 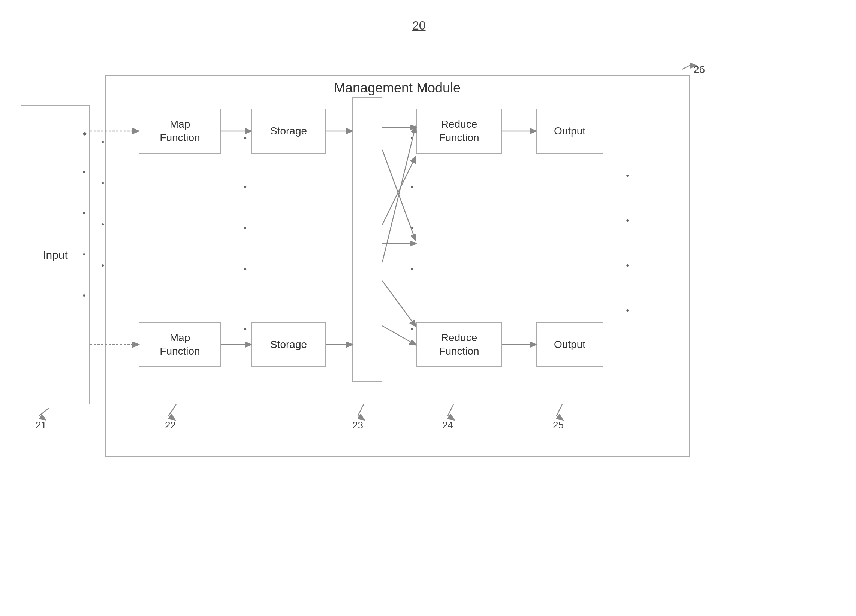 I want to click on reduce-function-bottom-box: ReduceFunction, so click(x=459, y=345).